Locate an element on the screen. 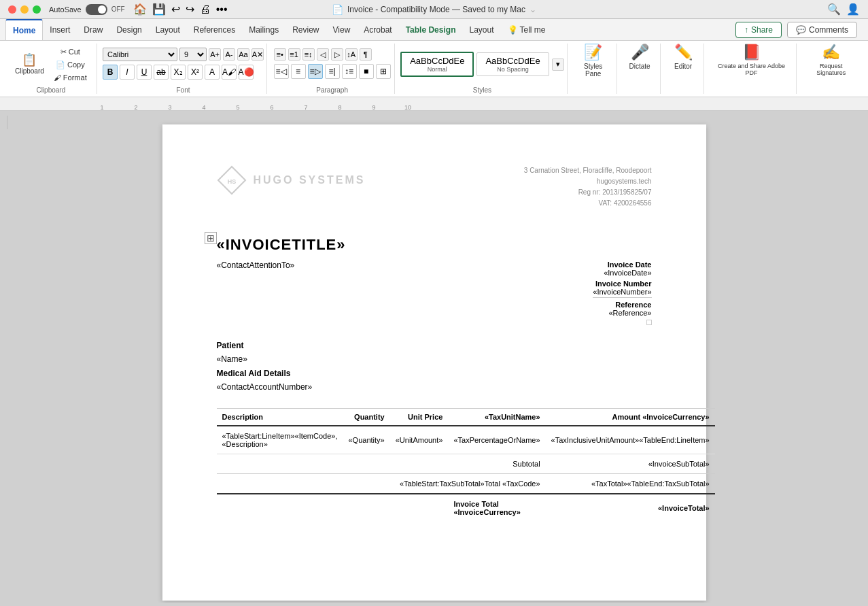 Image resolution: width=868 pixels, height=606 pixels. styles-expand-button: ▾ is located at coordinates (558, 65).